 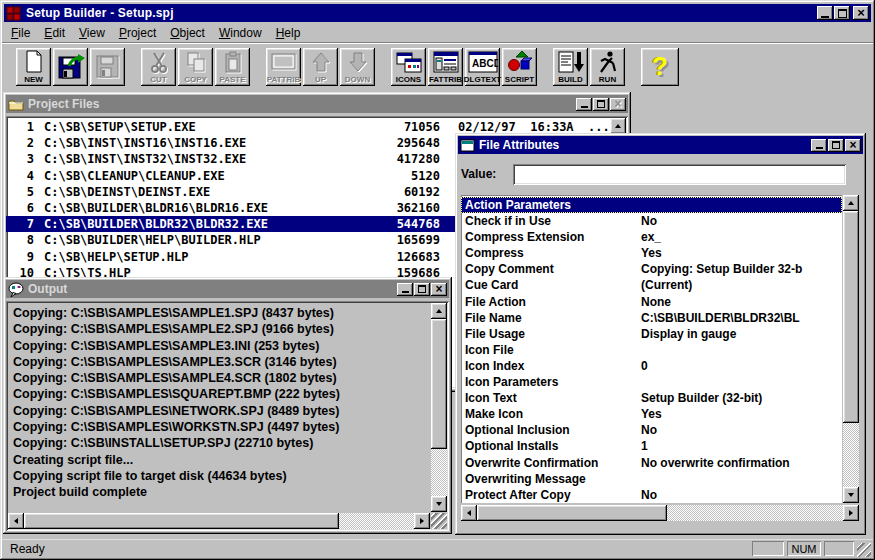 What do you see at coordinates (108, 66) in the screenshot?
I see `save-floppy-icon` at bounding box center [108, 66].